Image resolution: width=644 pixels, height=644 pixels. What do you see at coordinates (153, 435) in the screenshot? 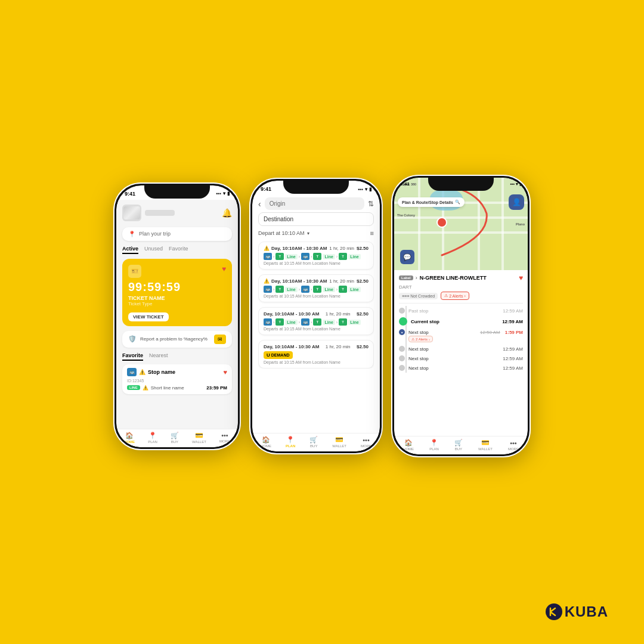
I see `plan-icon: 📍` at bounding box center [153, 435].